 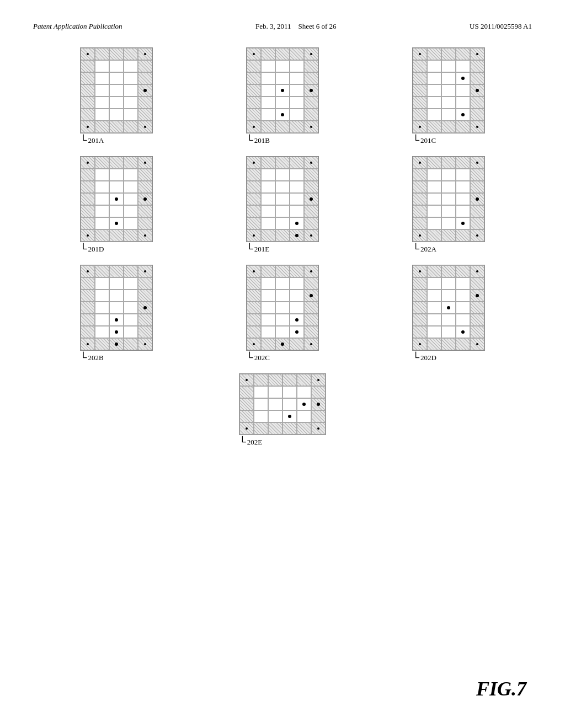 What do you see at coordinates (282, 410) in the screenshot?
I see `diagram-wrapper-202E: └202E` at bounding box center [282, 410].